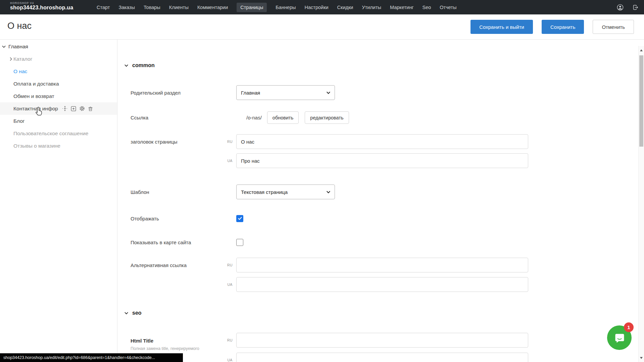 Image resolution: width=644 pixels, height=362 pixels. What do you see at coordinates (103, 7) in the screenshot?
I see `menu-item-start: Старт` at bounding box center [103, 7].